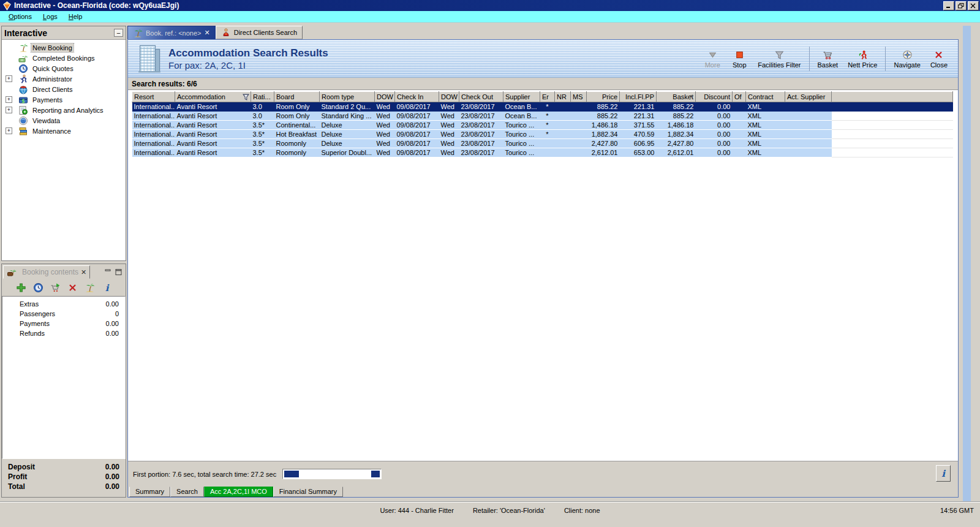  I want to click on column-header-ms: MS, so click(579, 97).